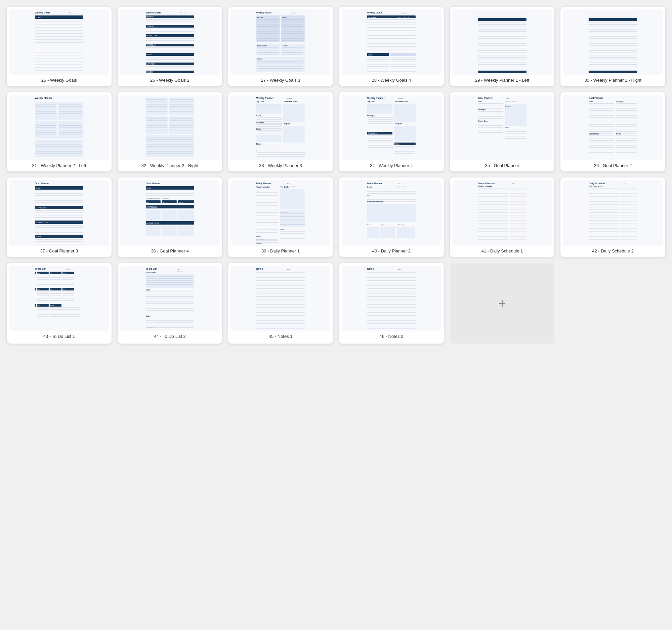 The width and height of the screenshot is (672, 630). I want to click on card-29: 29 - Weekly Planner 1 - Left, so click(502, 46).